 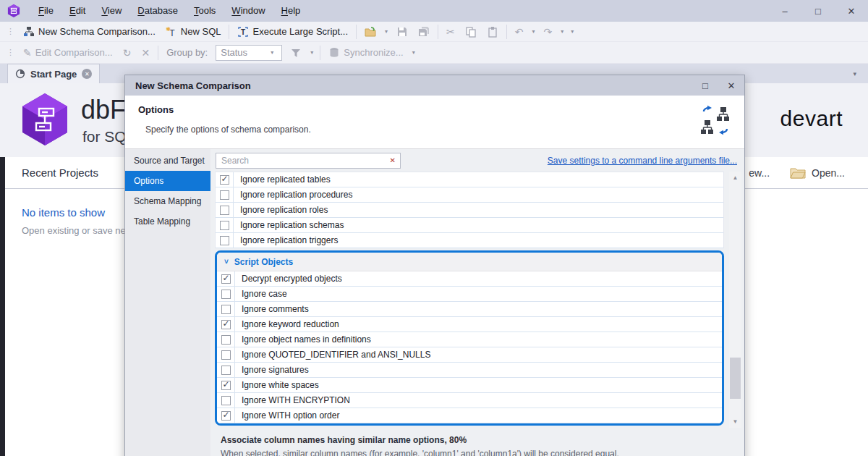 What do you see at coordinates (493, 32) in the screenshot?
I see `paste-button` at bounding box center [493, 32].